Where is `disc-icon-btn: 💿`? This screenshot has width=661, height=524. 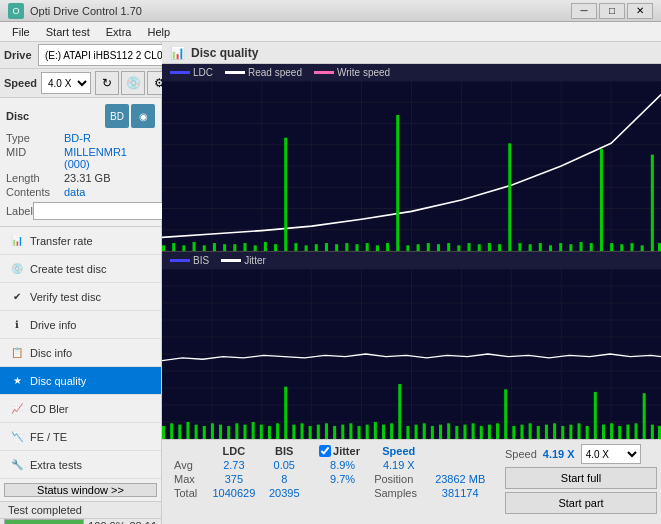
disc-icon-btn: 💿 is located at coordinates (133, 83).